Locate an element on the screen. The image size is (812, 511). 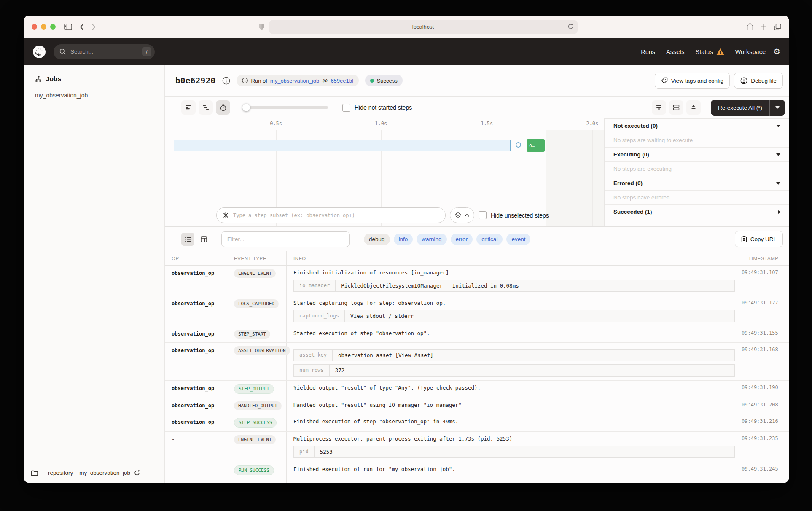
panel-section-header: Not executed (0) is located at coordinates (696, 126).